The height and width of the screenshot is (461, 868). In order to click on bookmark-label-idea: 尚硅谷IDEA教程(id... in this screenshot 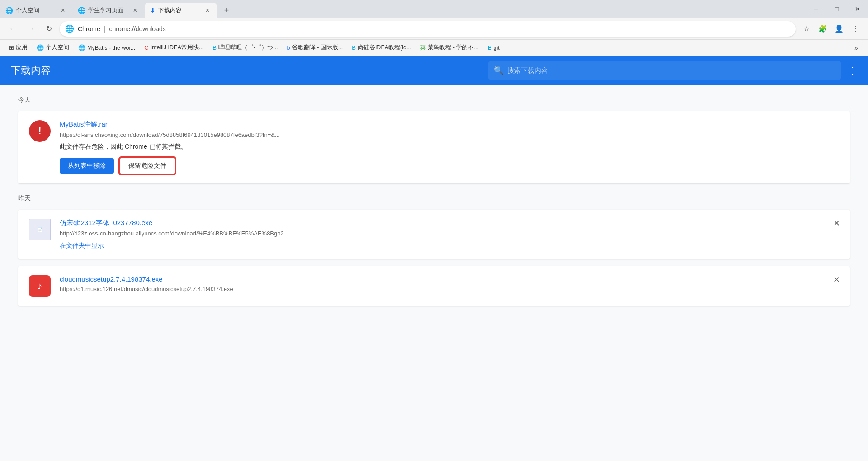, I will do `click(384, 48)`.